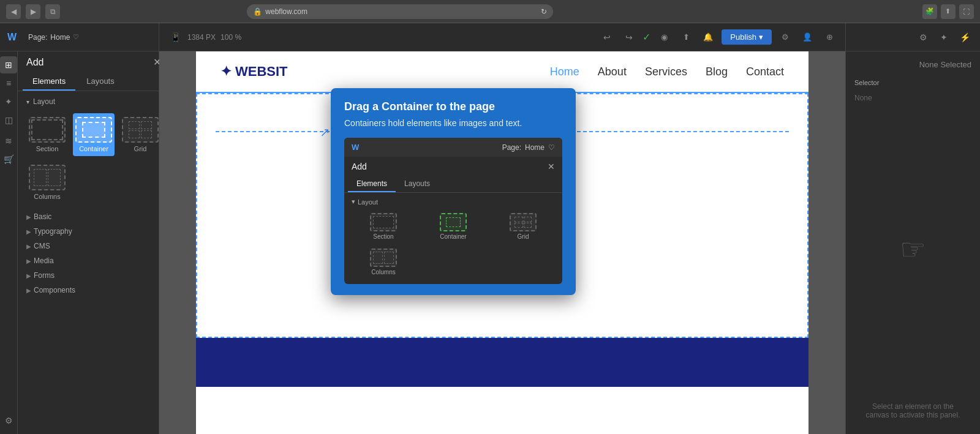  What do you see at coordinates (913, 229) in the screenshot?
I see `right-panel: ⚙ ✦ ⚡ None Selected Selector None ☞ Sele…` at bounding box center [913, 229].